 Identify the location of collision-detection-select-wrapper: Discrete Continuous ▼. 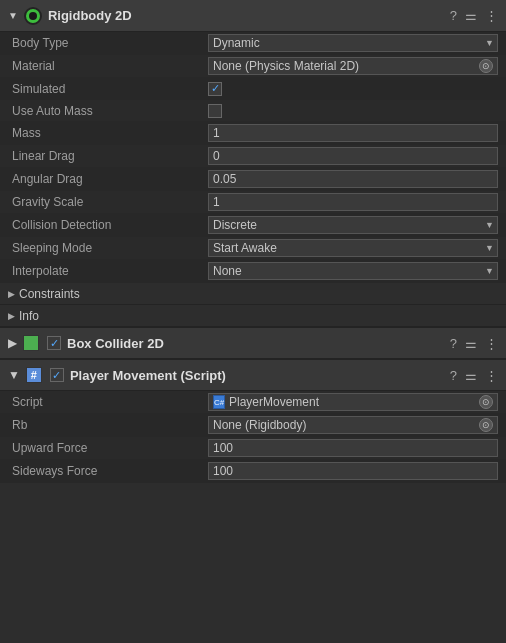
(353, 225).